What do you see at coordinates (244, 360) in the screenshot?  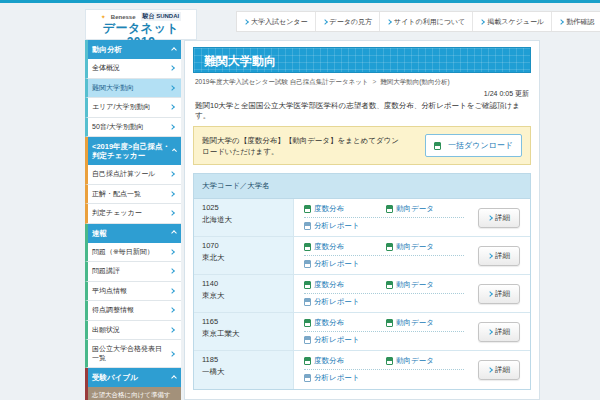 I see `university-code: 1185` at bounding box center [244, 360].